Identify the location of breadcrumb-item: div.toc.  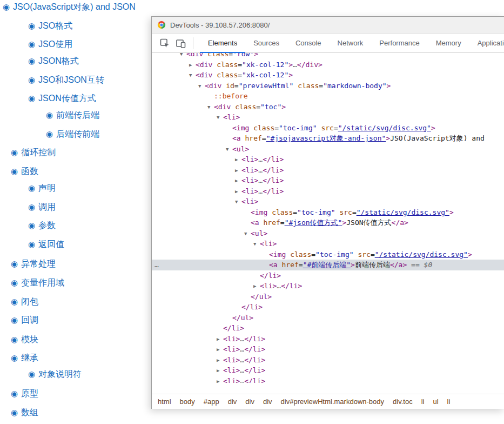
(403, 401).